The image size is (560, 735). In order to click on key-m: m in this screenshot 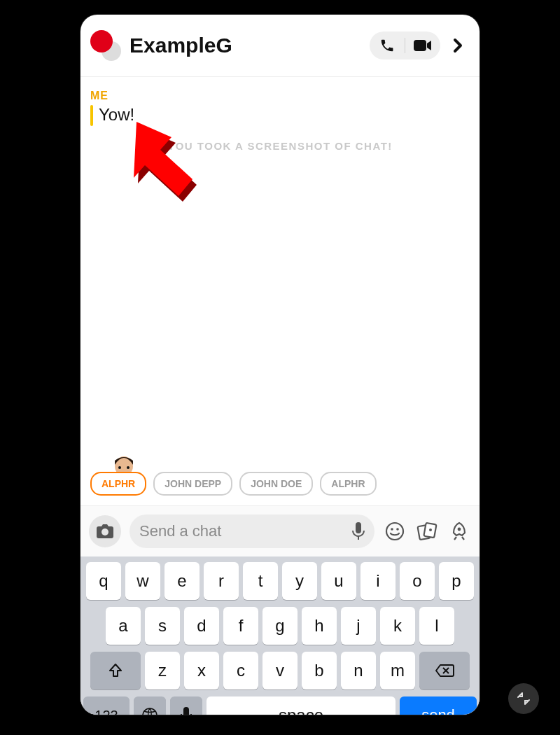, I will do `click(398, 671)`.